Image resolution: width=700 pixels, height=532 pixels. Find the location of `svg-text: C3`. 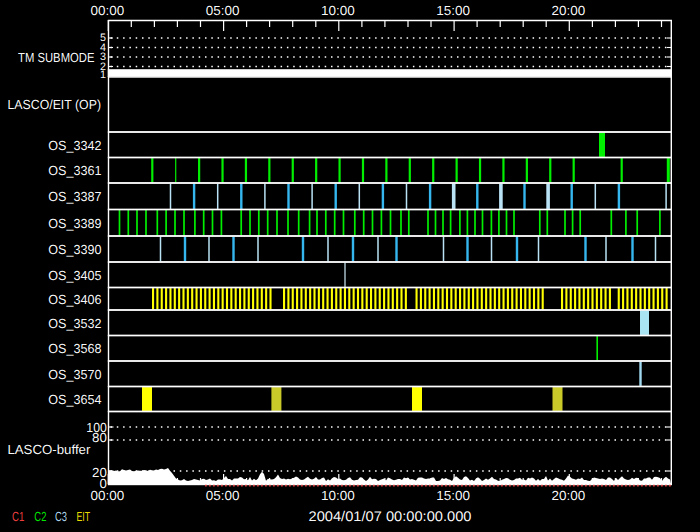

svg-text: C3 is located at coordinates (61, 516).